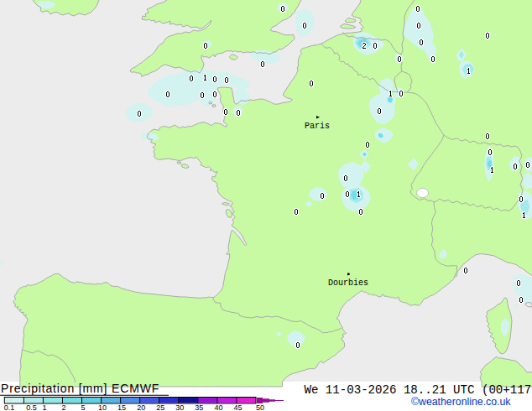  Describe the element at coordinates (348, 284) in the screenshot. I see `svg-text: Dourbies` at that location.